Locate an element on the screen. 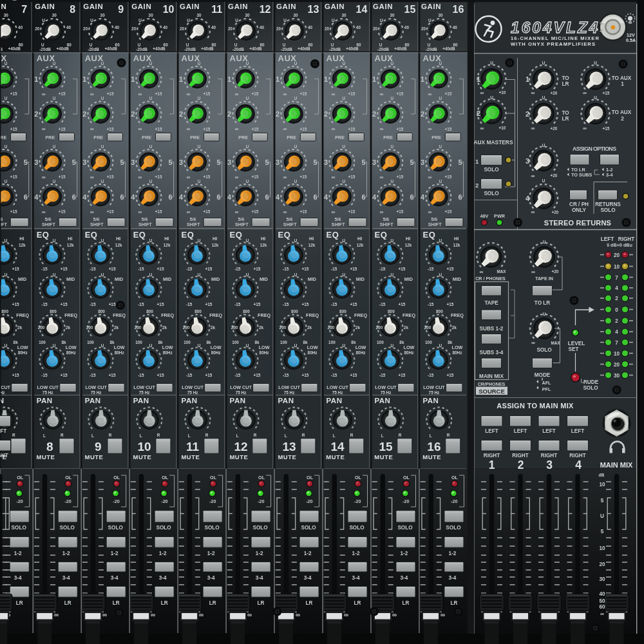  svg-text: PWR is located at coordinates (500, 216).